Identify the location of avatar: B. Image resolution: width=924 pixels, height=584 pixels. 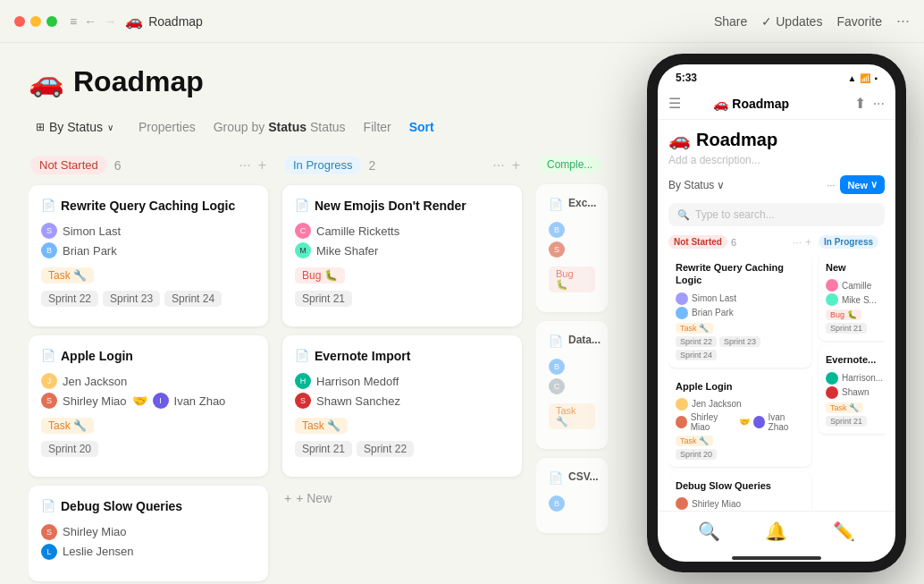
(557, 230).